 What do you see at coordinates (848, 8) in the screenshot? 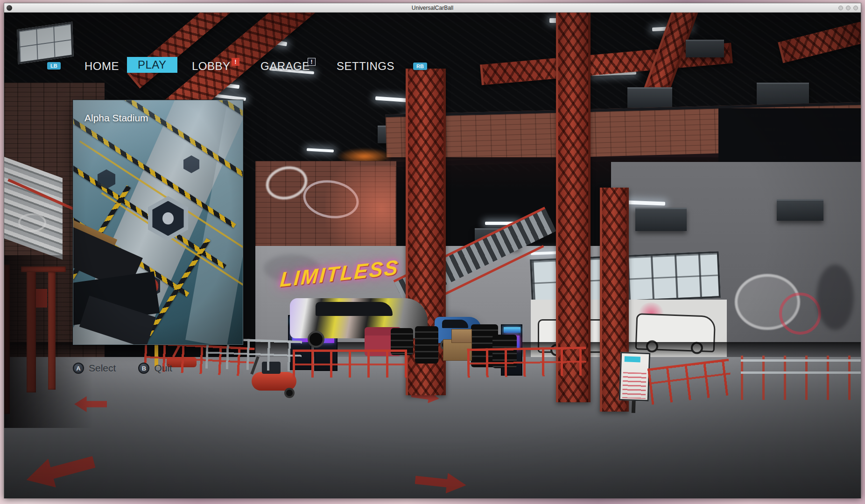
I see `maximize-button` at bounding box center [848, 8].